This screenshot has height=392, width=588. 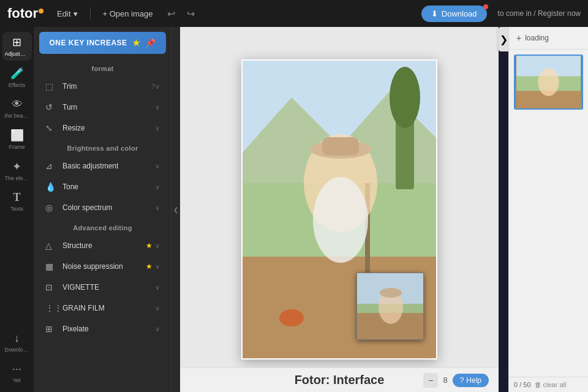 What do you see at coordinates (109, 166) in the screenshot?
I see `basic-adjustment-label: Basic adjustment` at bounding box center [109, 166].